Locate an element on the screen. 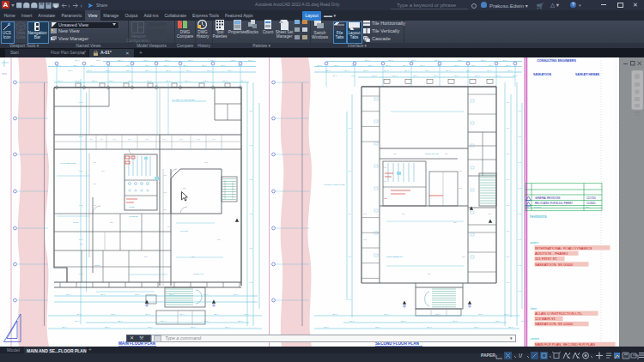  svg-text: NO 2ND FLOOR OVER is located at coordinates (335, 184).